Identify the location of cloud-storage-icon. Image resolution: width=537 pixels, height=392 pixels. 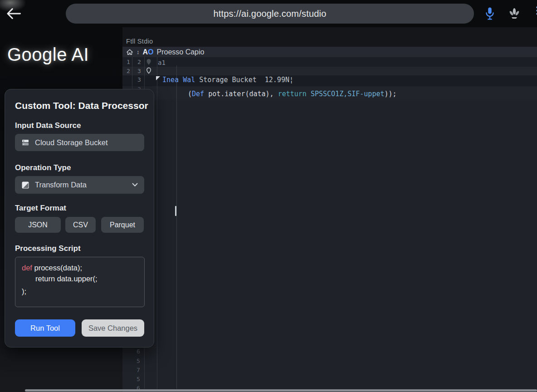
(25, 142).